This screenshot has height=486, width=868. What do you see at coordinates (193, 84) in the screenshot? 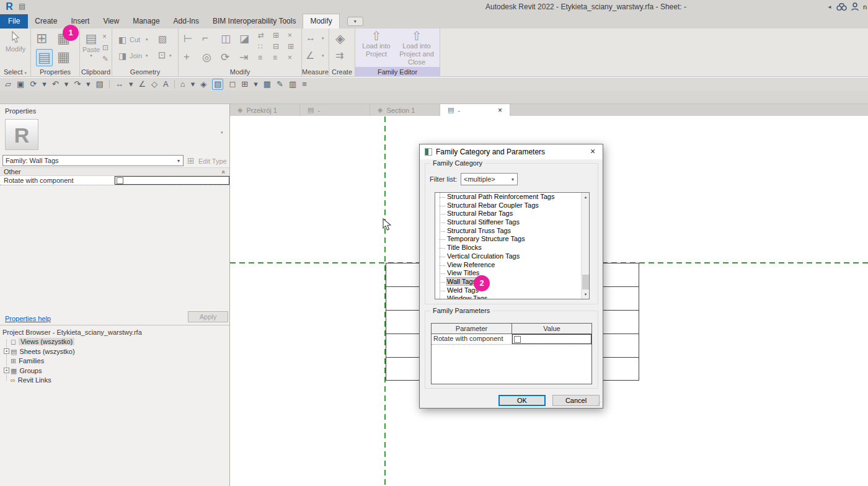
I see `view3d-dropdown-icon: ▾` at bounding box center [193, 84].